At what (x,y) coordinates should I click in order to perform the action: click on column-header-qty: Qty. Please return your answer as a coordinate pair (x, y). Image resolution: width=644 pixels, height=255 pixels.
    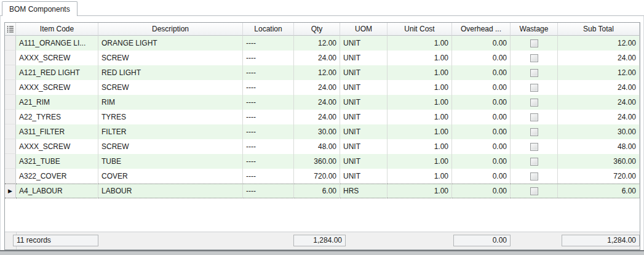
    Looking at the image, I should click on (317, 30).